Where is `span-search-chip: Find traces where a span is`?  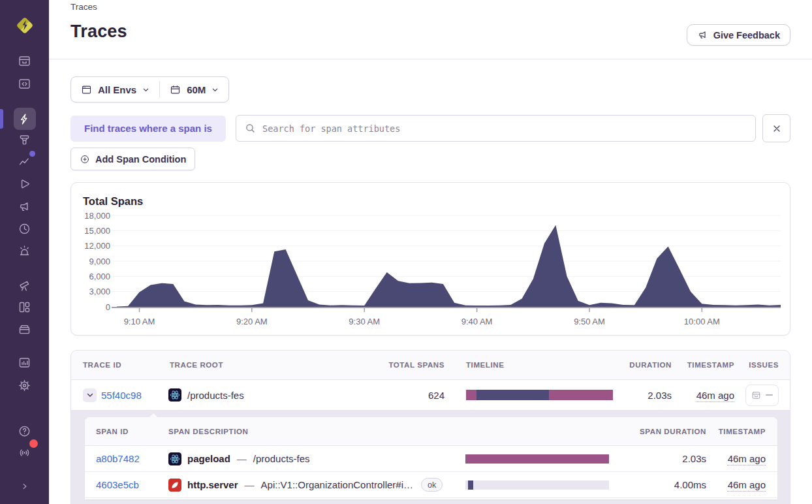 span-search-chip: Find traces where a span is is located at coordinates (148, 129).